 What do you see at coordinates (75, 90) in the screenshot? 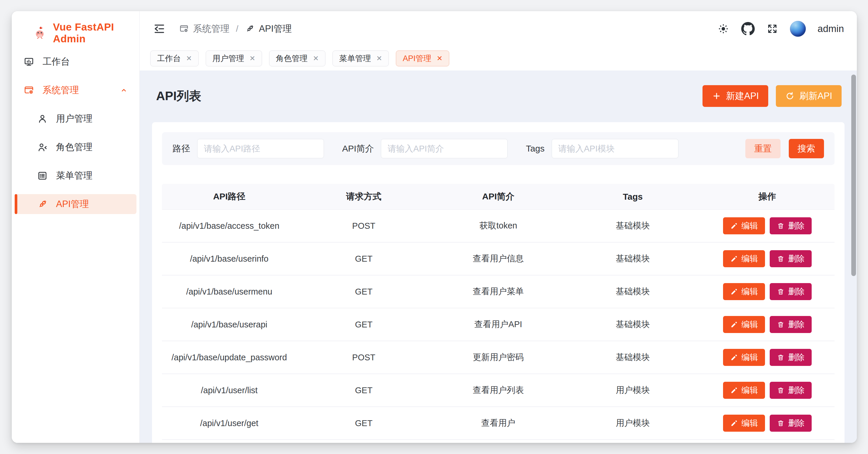
I see `sidebar-item-system-management: 系统管理` at bounding box center [75, 90].